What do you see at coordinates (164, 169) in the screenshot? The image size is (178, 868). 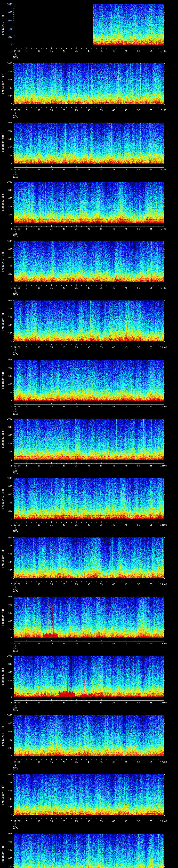 I see `x-end-time-label: 7:00` at bounding box center [164, 169].